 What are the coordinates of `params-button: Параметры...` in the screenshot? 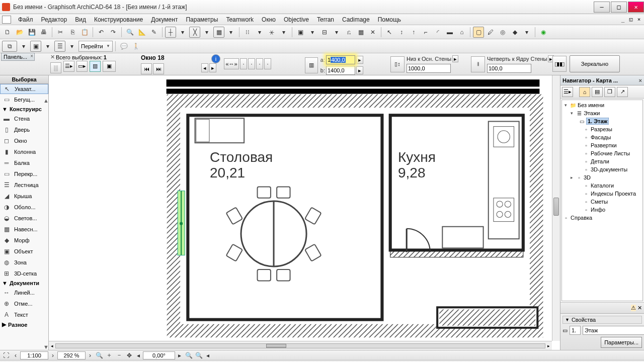 It's located at (621, 342).